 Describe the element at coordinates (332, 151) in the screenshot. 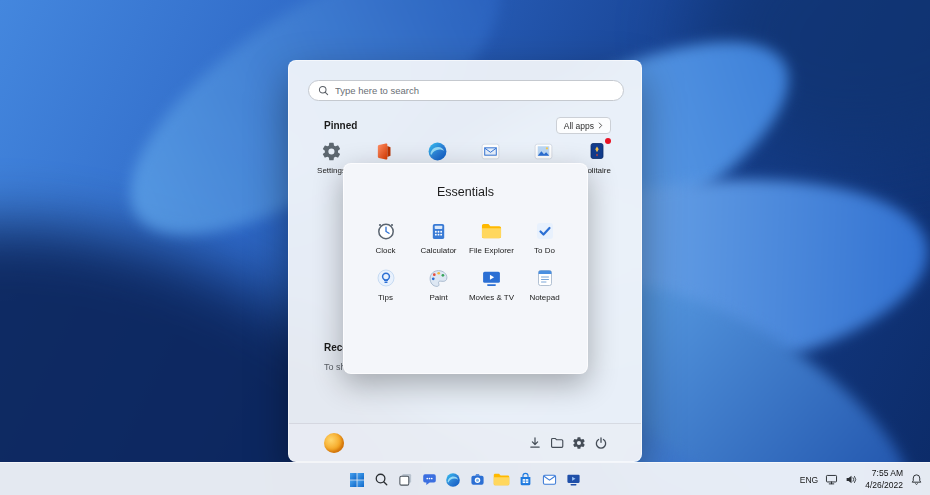

I see `settings-gear-icon` at that location.